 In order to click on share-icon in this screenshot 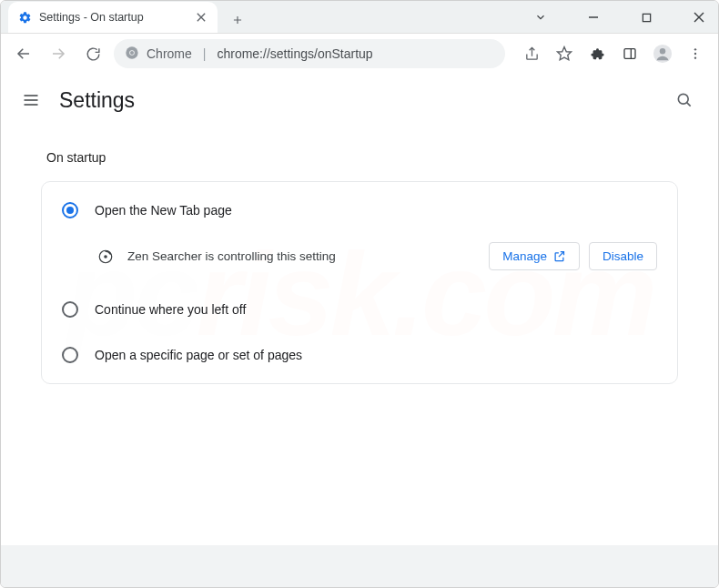, I will do `click(532, 54)`.